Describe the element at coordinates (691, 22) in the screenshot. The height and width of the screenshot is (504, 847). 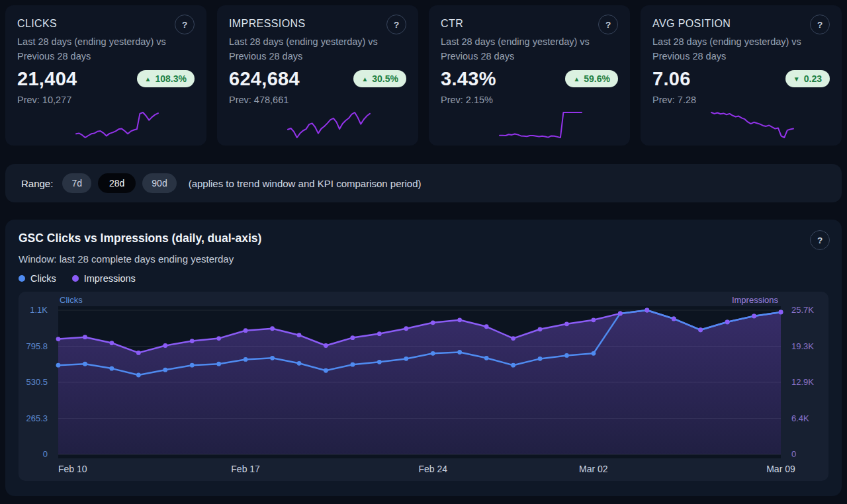
I see `kpi-title: AVG POSITION` at that location.